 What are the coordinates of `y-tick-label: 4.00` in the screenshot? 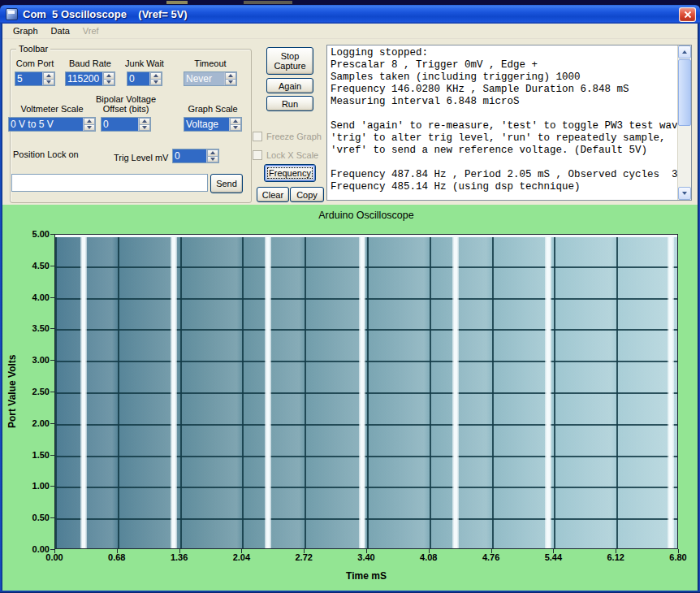 It's located at (34, 297).